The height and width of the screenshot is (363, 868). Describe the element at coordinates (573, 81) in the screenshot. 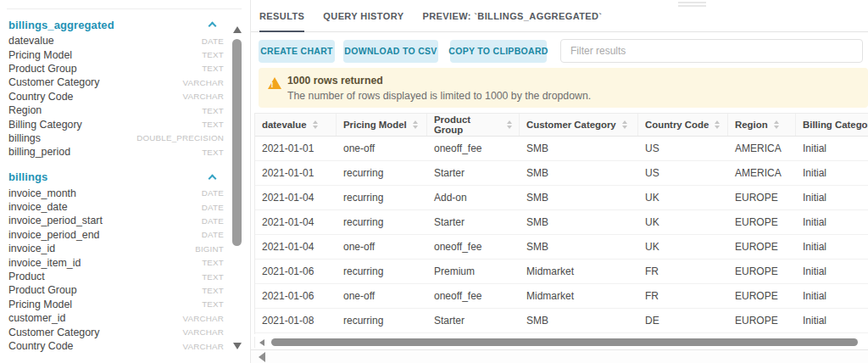

I see `alert-title: 1000 rows returned` at that location.